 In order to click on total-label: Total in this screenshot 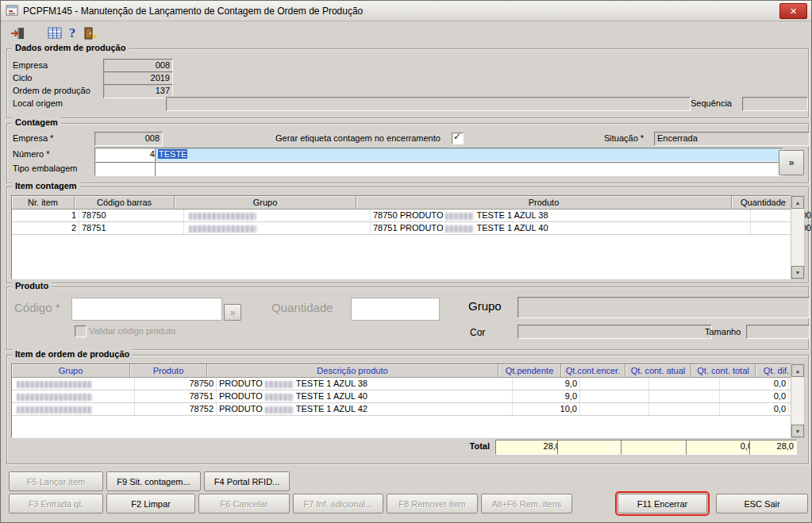, I will do `click(444, 446)`.